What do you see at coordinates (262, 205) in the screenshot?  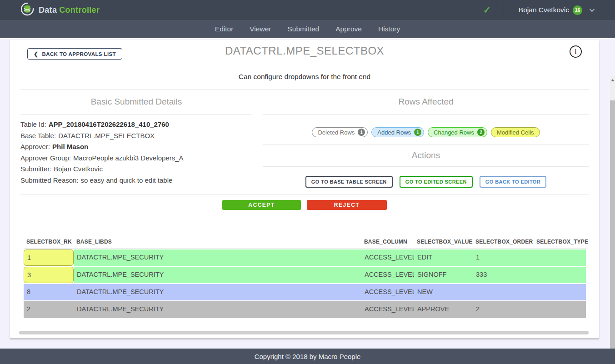 I see `accept-button: ACCEPT` at bounding box center [262, 205].